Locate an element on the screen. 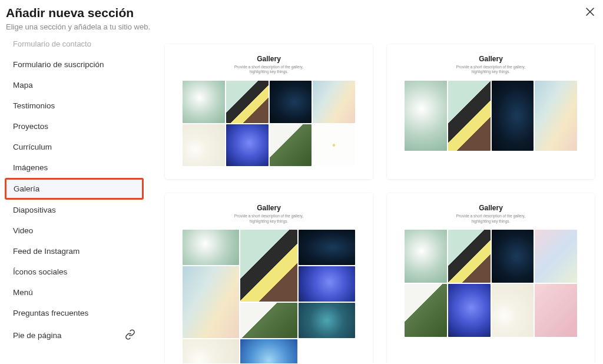  close-icon is located at coordinates (590, 13).